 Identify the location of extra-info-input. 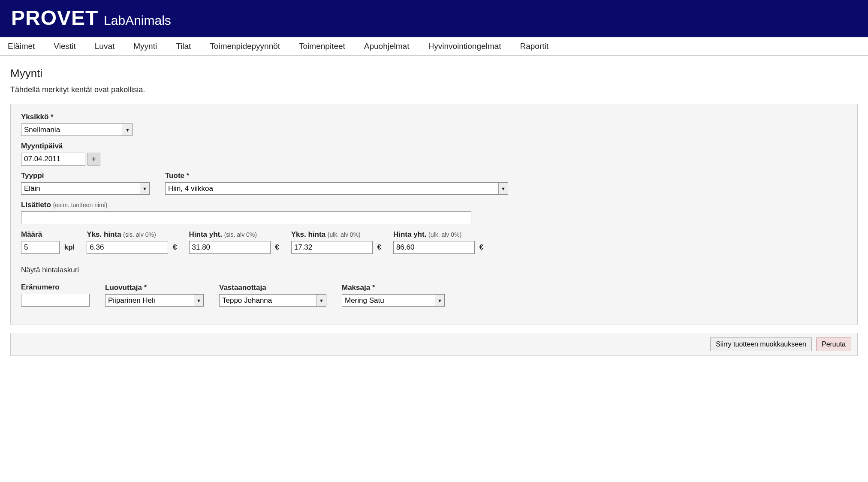
(246, 218).